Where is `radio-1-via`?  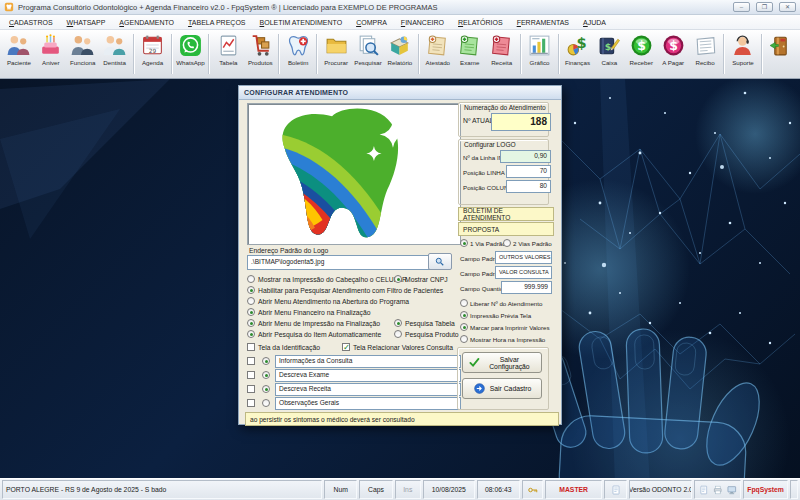
radio-1-via is located at coordinates (464, 243).